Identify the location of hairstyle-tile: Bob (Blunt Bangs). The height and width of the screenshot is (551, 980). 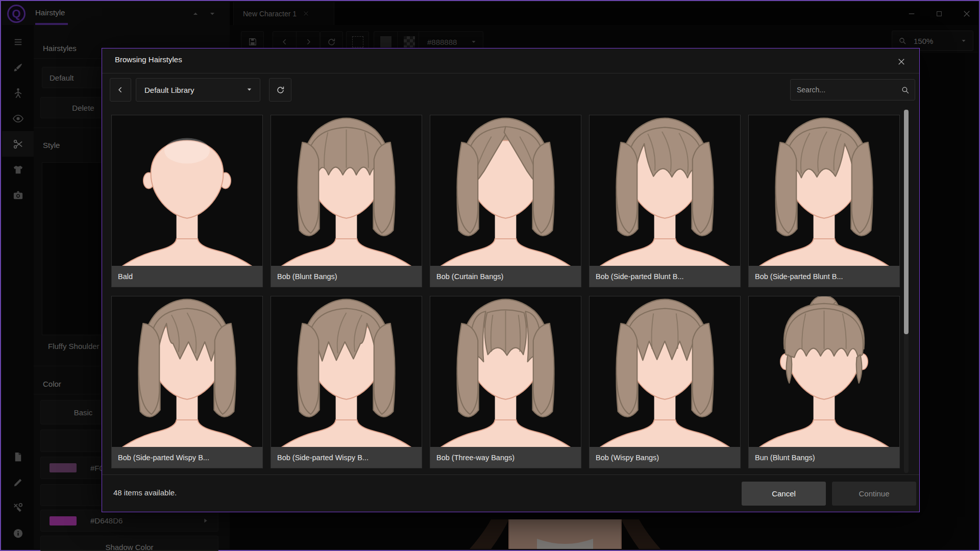
(346, 201).